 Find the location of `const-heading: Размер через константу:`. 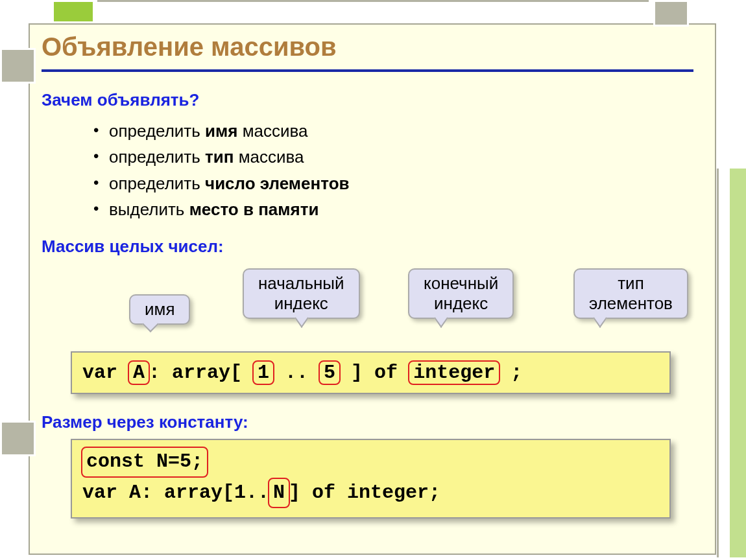

const-heading: Размер через константу: is located at coordinates (372, 423).